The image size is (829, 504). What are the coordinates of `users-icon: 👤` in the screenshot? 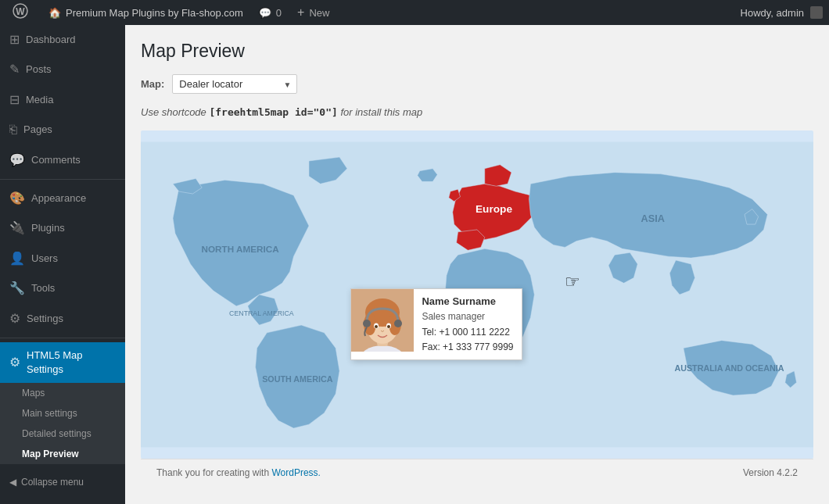 It's located at (17, 259).